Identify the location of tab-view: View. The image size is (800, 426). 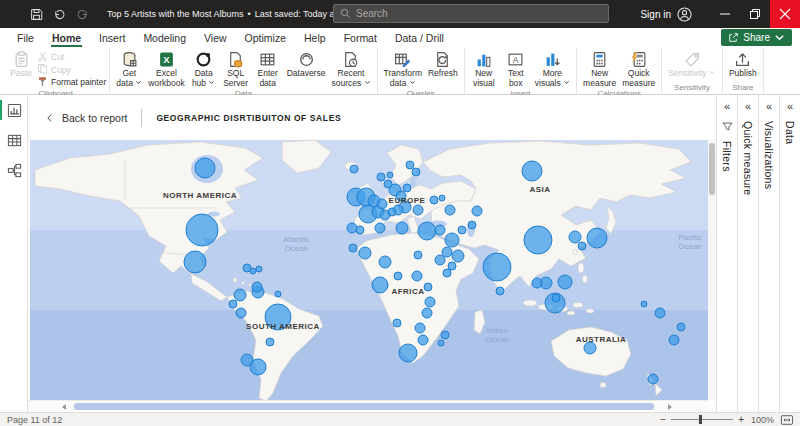
(216, 38).